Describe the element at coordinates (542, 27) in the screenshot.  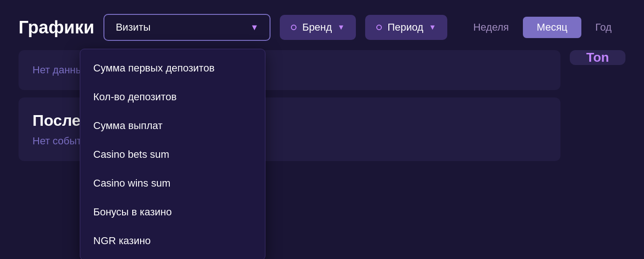
I see `period-bar: Неделя Месяц Год` at that location.